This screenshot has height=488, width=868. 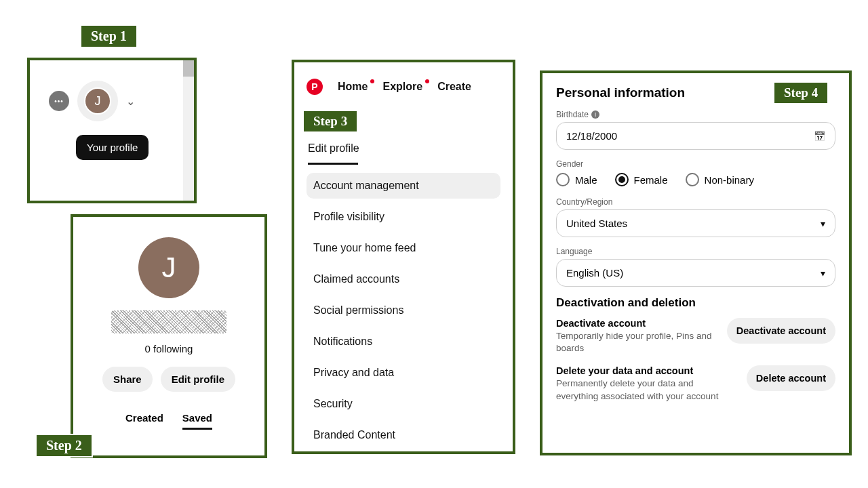 I want to click on delete-account-button: Delete account, so click(x=791, y=378).